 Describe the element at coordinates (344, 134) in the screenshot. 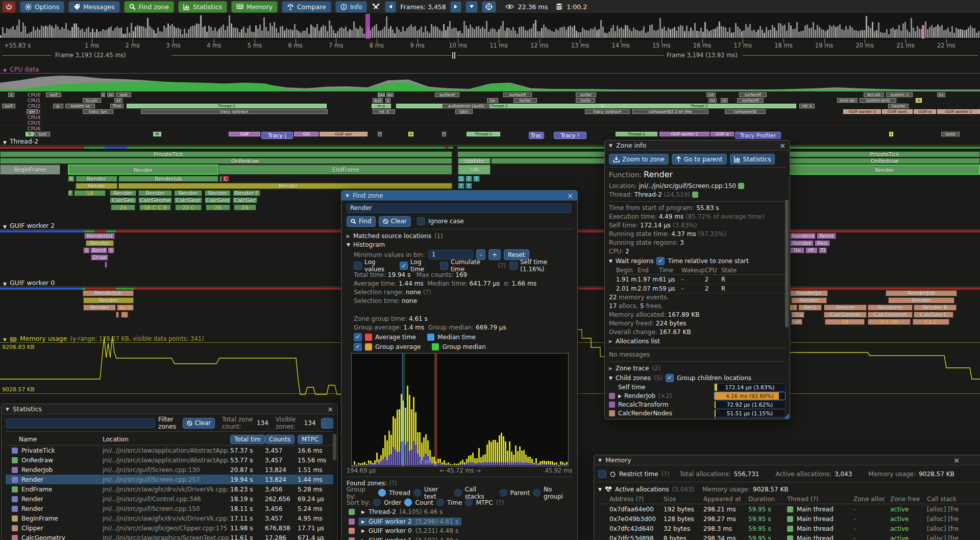

I see `cpu-zone-chip: GUIF wor` at that location.